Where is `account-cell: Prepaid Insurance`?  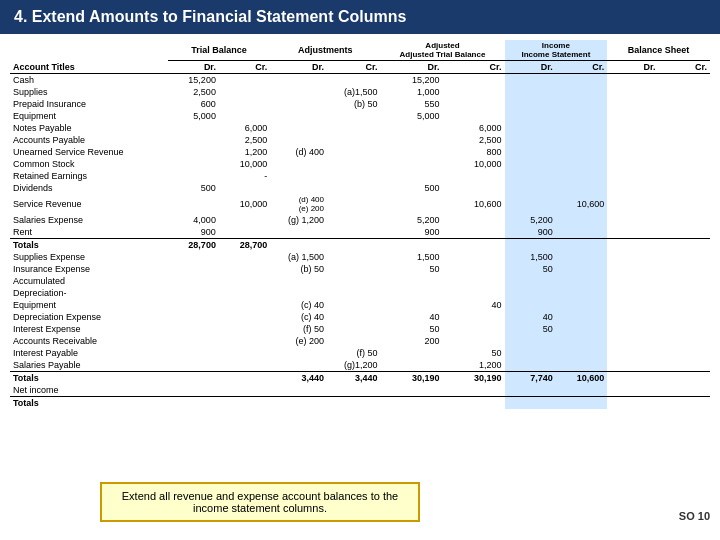 account-cell: Prepaid Insurance is located at coordinates (89, 104).